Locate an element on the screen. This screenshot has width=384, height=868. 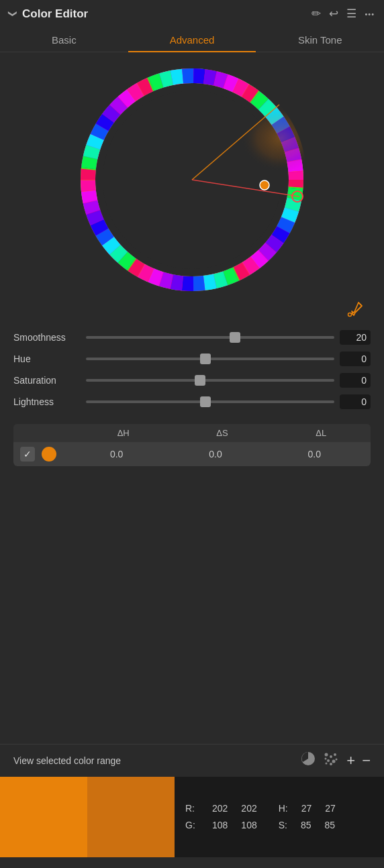
s-val2: 85 is located at coordinates (330, 825).